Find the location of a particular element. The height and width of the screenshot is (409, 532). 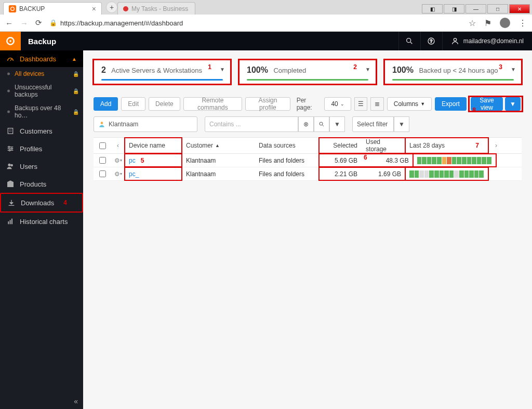

clear-filter-icon: ⊗ is located at coordinates (306, 124).